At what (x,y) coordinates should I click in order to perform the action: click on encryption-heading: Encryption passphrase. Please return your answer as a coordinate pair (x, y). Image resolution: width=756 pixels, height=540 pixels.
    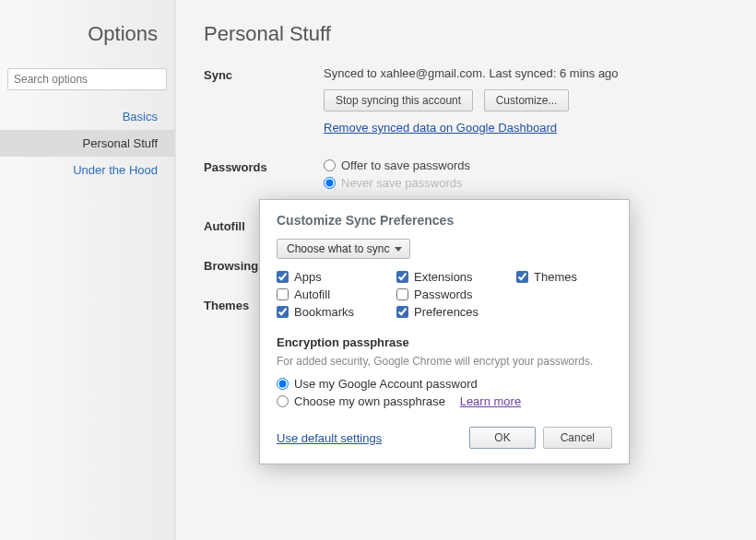
    Looking at the image, I should click on (444, 343).